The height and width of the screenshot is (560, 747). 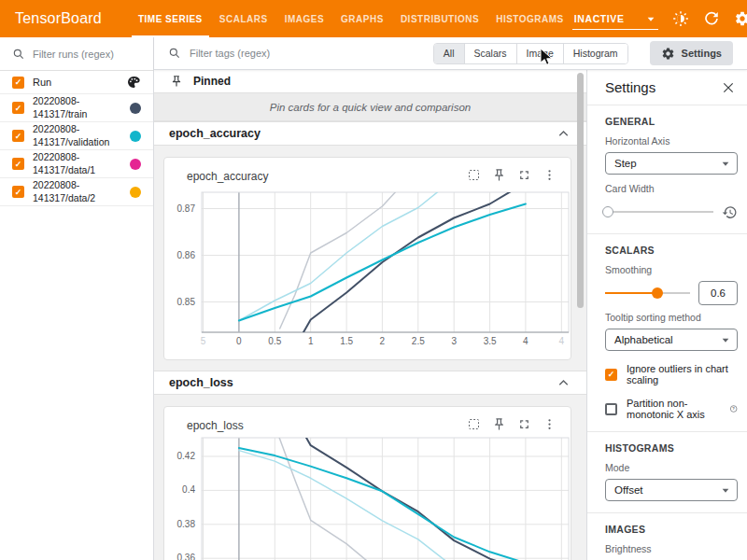 What do you see at coordinates (77, 54) in the screenshot?
I see `runs-filter-row` at bounding box center [77, 54].